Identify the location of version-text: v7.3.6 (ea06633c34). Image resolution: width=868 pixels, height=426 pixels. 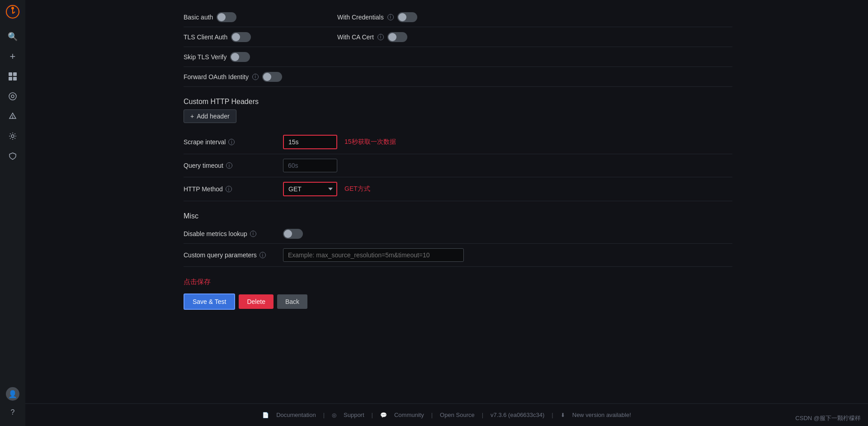
(517, 415).